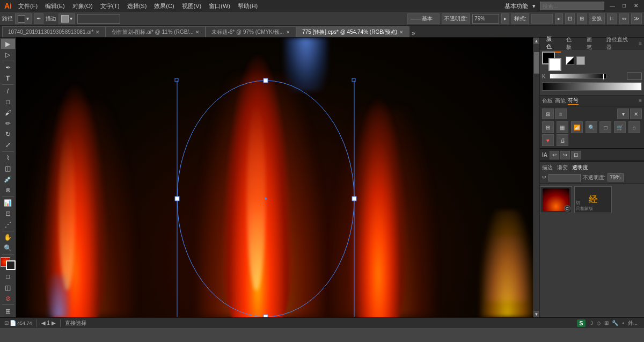 This screenshot has height=342, width=644. Describe the element at coordinates (548, 140) in the screenshot. I see `symbol-icon-8: ♥` at that location.